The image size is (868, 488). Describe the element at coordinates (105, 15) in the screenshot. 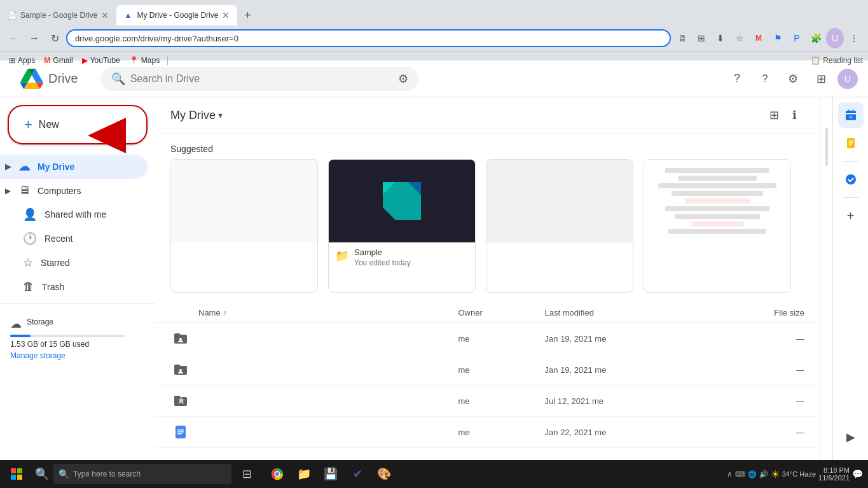

I see `tab-close-sample: ✕` at that location.